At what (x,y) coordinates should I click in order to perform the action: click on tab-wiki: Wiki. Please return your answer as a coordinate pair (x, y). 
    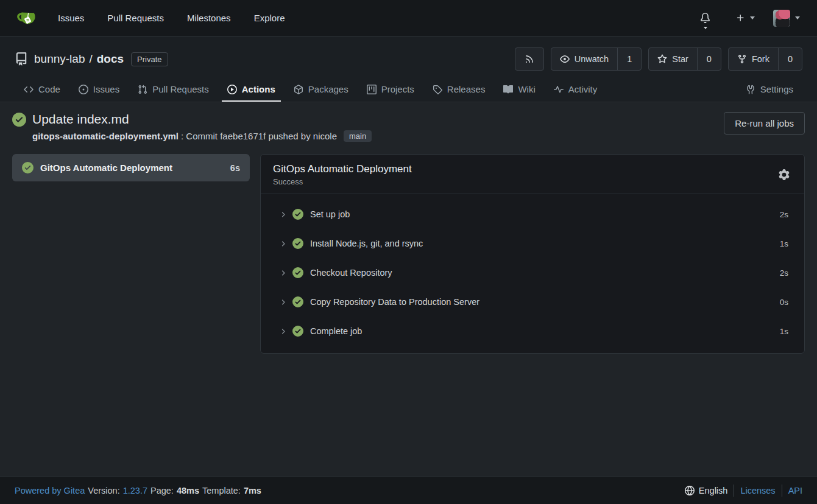
    Looking at the image, I should click on (519, 89).